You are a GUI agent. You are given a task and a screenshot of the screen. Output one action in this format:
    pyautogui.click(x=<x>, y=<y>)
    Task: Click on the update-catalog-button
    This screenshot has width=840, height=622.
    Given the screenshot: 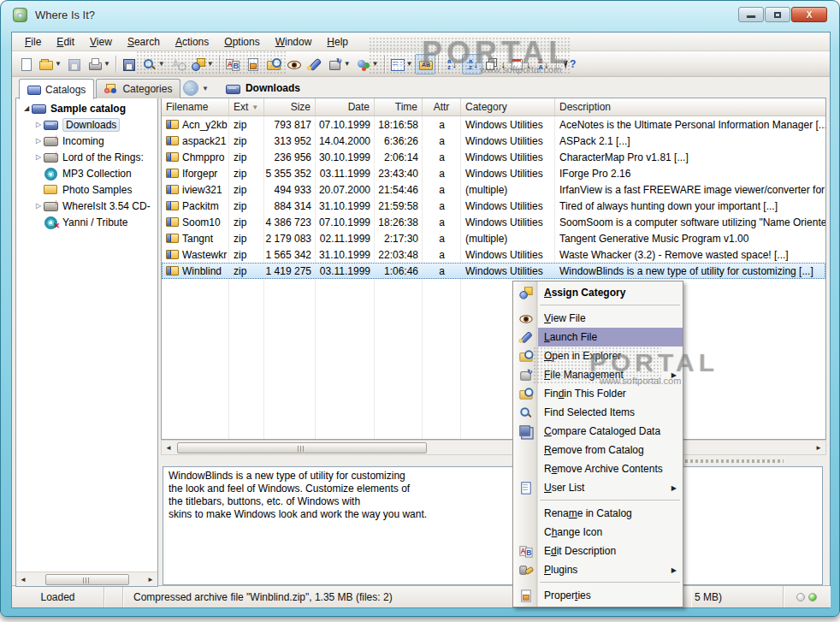 What is the action you would take?
    pyautogui.click(x=129, y=64)
    